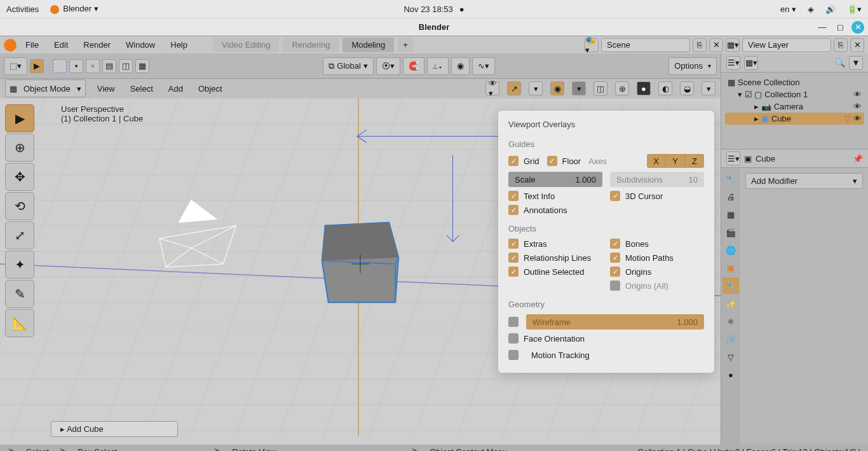  I want to click on motion-tracking-checkbox: Motion Tracking, so click(549, 355).